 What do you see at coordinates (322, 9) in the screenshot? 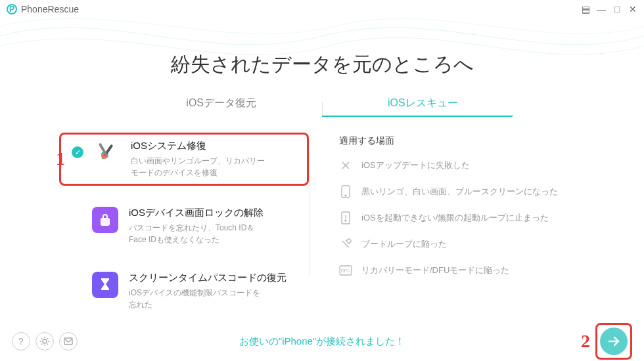
I see `title-bar: P PhoneRescue ▤ ― □ ✕` at bounding box center [322, 9].